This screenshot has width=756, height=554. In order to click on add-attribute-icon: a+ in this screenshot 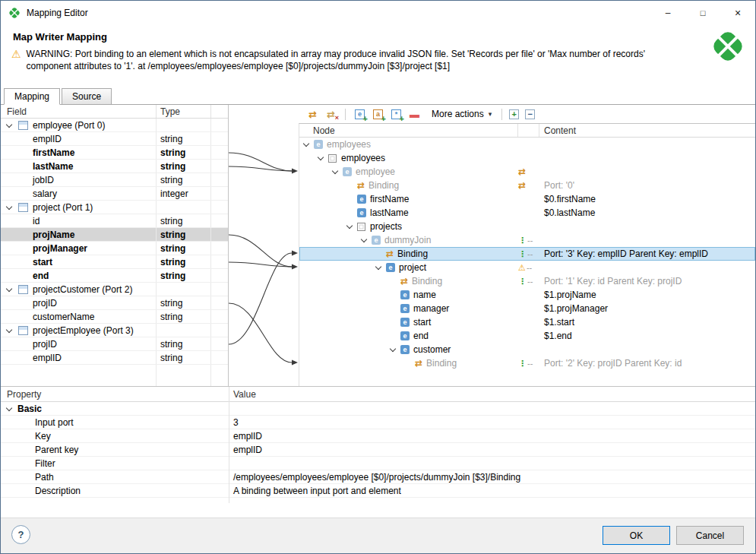, I will do `click(378, 114)`.